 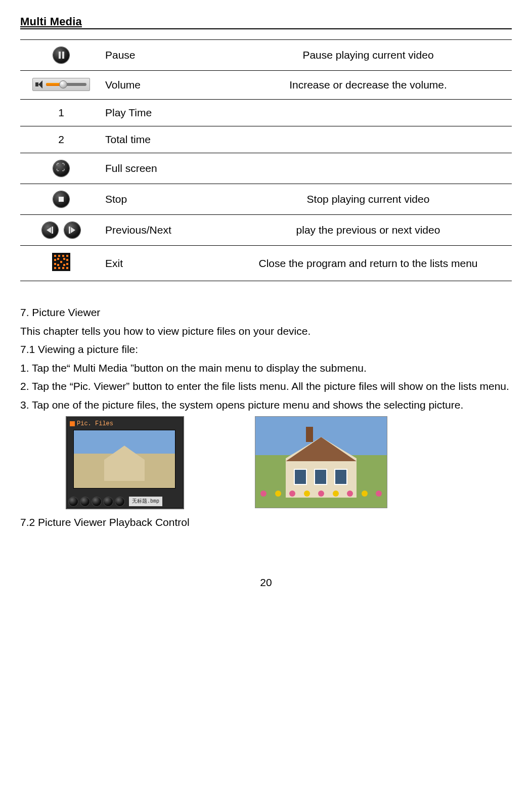 What do you see at coordinates (163, 140) in the screenshot?
I see `control-name: Total time` at bounding box center [163, 140].